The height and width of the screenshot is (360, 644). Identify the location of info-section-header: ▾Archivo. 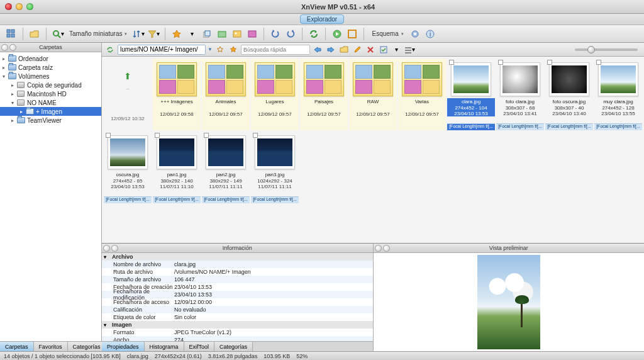
(238, 257).